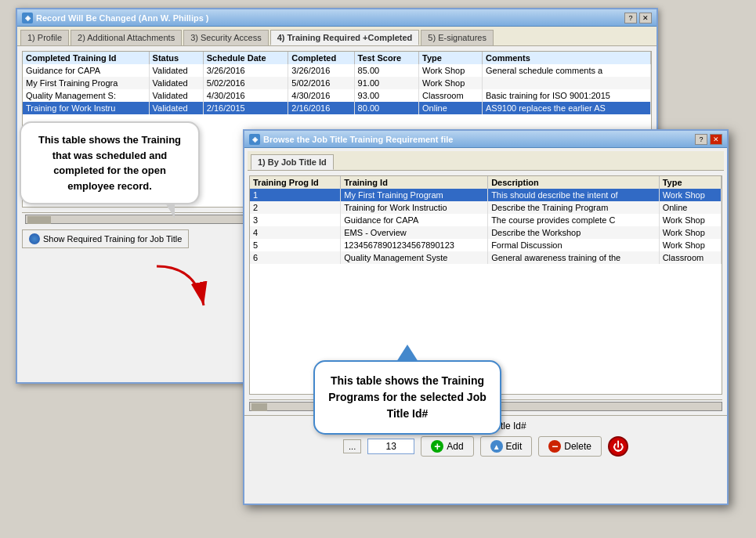 The image size is (756, 538). I want to click on browse-window-controls: ? ✕, so click(708, 139).